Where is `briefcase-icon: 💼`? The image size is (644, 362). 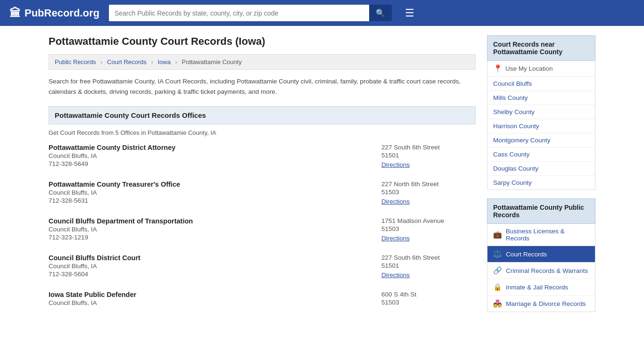 briefcase-icon: 💼 is located at coordinates (498, 235).